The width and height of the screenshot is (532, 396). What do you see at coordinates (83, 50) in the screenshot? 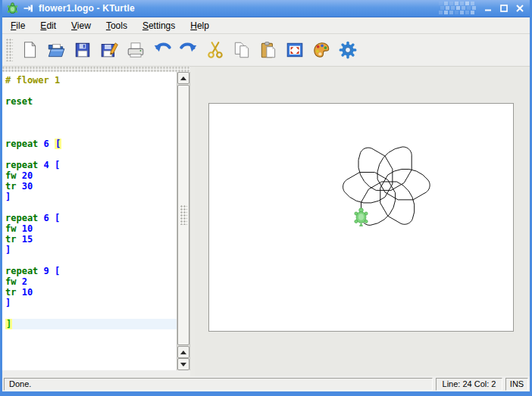
I see `save-icon` at bounding box center [83, 50].